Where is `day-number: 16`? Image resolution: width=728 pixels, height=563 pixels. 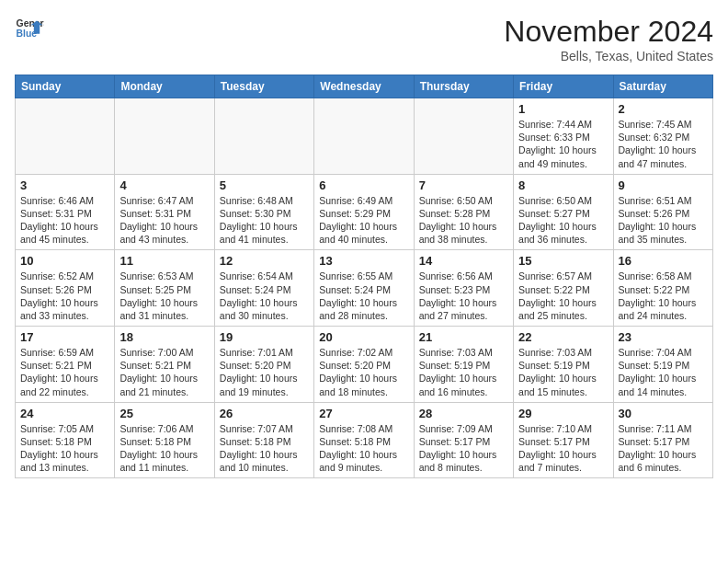 day-number: 16 is located at coordinates (664, 261).